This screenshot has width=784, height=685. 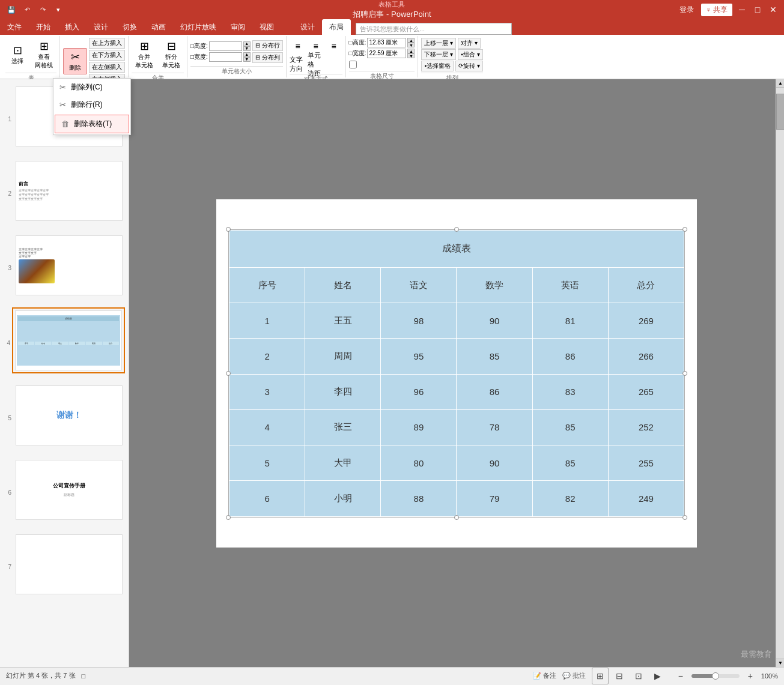 I want to click on cell-4-4: 85, so click(x=570, y=427).